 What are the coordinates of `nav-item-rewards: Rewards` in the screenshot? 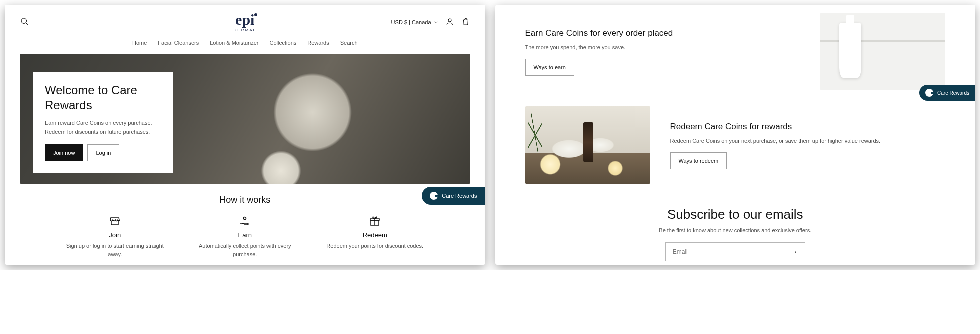 It's located at (318, 43).